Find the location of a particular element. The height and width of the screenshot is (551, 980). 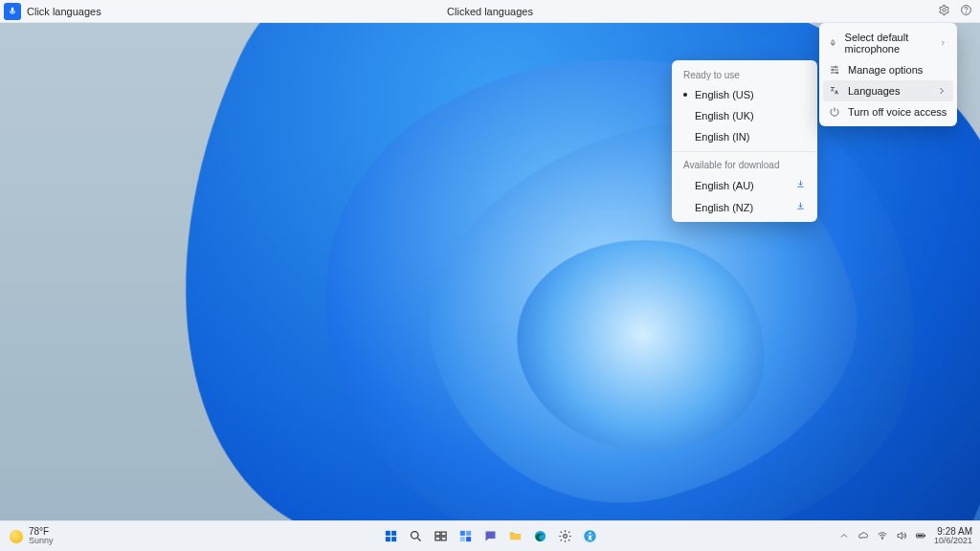

language-label: English (UK) is located at coordinates (724, 116).